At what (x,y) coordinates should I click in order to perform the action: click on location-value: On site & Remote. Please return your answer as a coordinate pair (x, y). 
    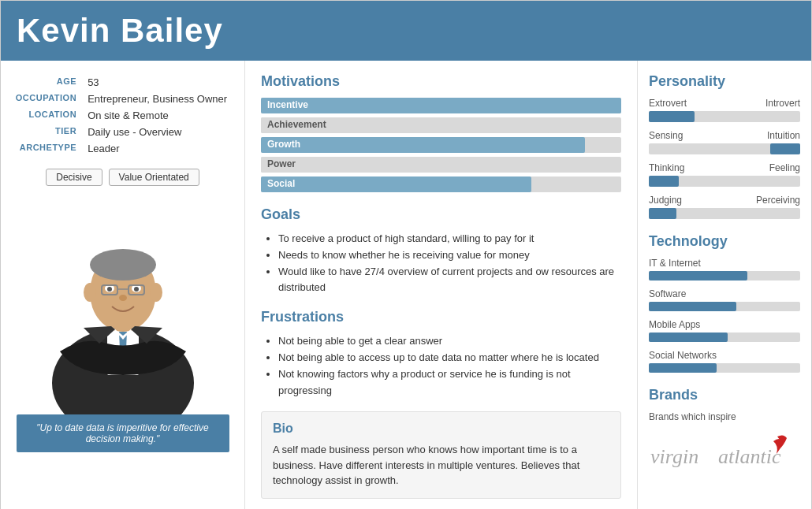
    Looking at the image, I should click on (159, 115).